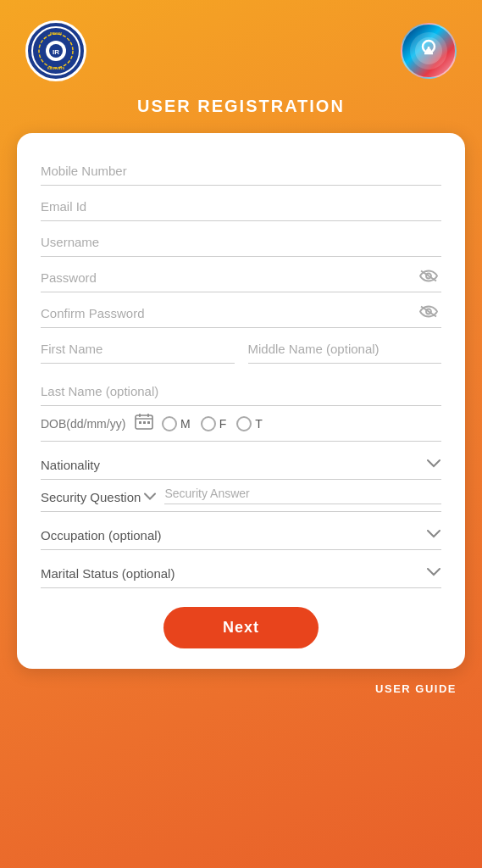 This screenshot has width=482, height=868. Describe the element at coordinates (429, 314) in the screenshot. I see `confirm-password-toggle-icon` at that location.